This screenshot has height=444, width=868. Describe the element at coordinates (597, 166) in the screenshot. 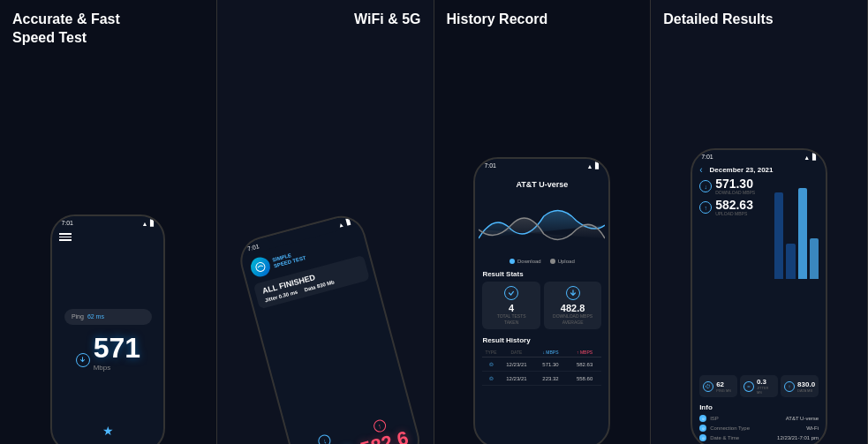

I see `battery-icon-3: ▊` at that location.